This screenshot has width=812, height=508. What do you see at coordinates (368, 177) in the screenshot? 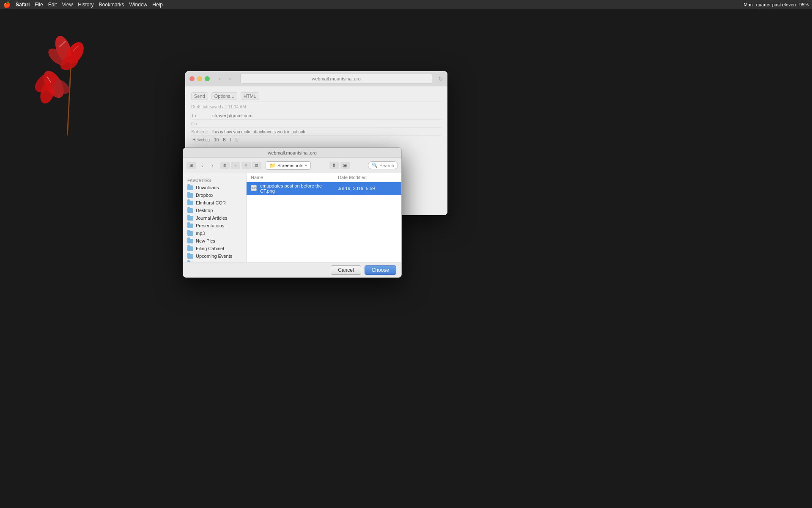
I see `column-date: Date Modified` at bounding box center [368, 177].